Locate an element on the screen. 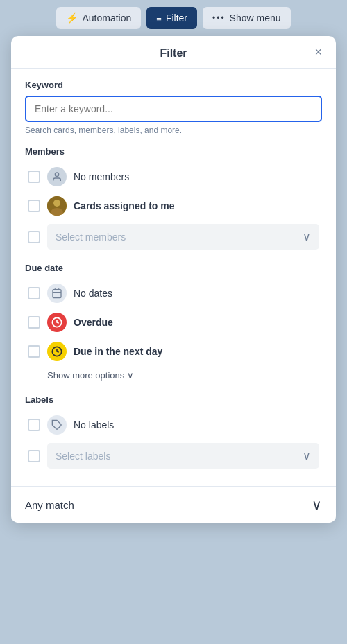 This screenshot has width=347, height=644. members-section: Members No members is located at coordinates (174, 200).